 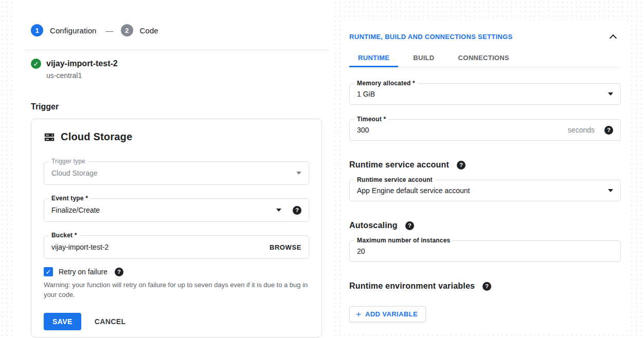 I want to click on max-instances-field: Maximum number of instances 20, so click(x=485, y=251).